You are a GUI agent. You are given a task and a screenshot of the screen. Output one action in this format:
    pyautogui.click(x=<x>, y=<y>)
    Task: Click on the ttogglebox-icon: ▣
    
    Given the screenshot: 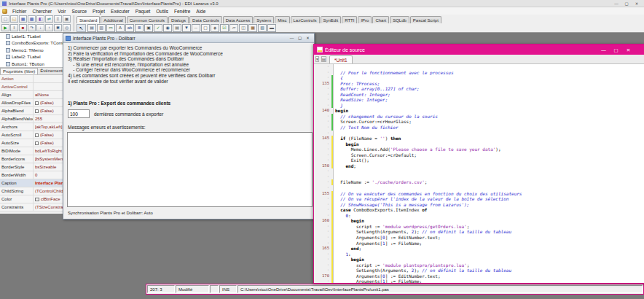 What is the action you would take?
    pyautogui.click(x=149, y=28)
    